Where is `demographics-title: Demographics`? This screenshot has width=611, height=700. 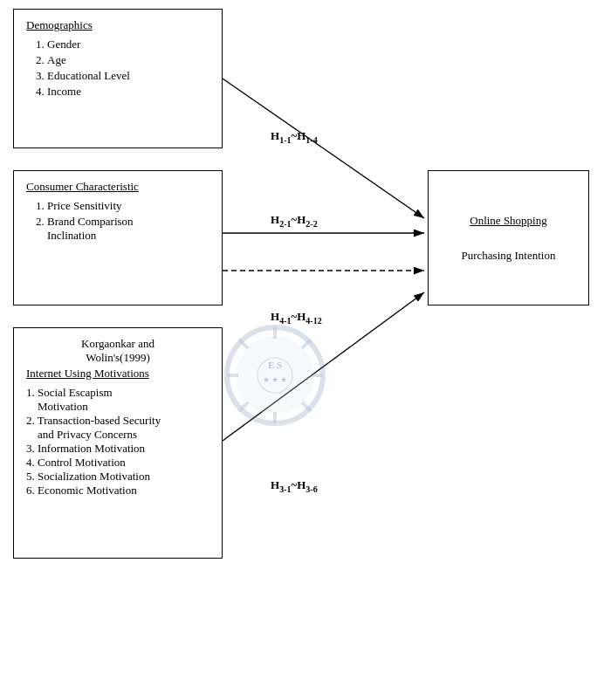 demographics-title: Demographics is located at coordinates (118, 25).